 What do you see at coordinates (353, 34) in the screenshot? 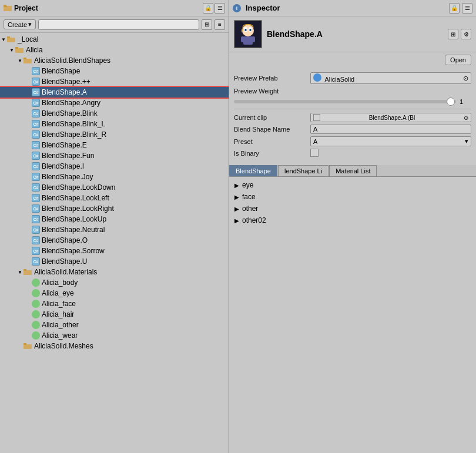
I see `asset-header: BlendShape.A ⊞ ⚙` at bounding box center [353, 34].